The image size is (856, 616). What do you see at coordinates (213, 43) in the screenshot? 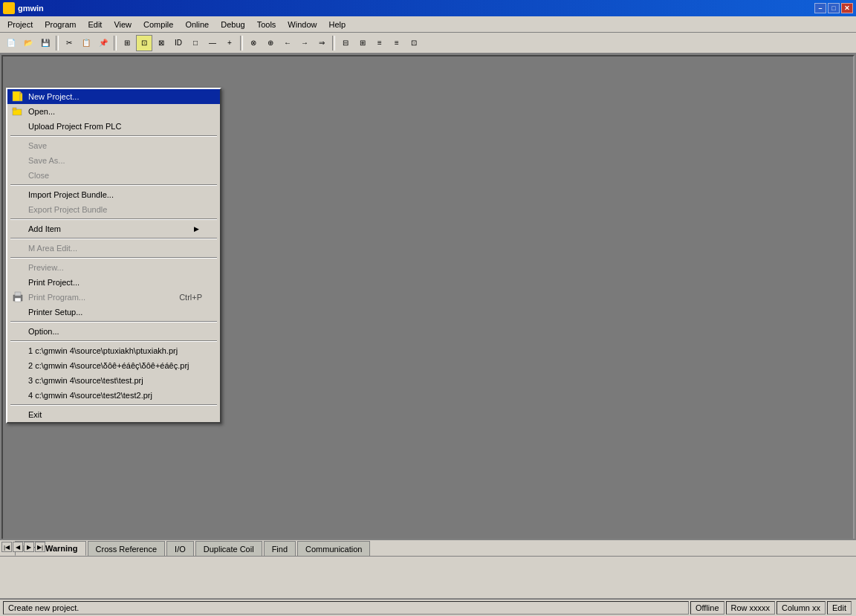
I see `tb-btn6: —` at bounding box center [213, 43].